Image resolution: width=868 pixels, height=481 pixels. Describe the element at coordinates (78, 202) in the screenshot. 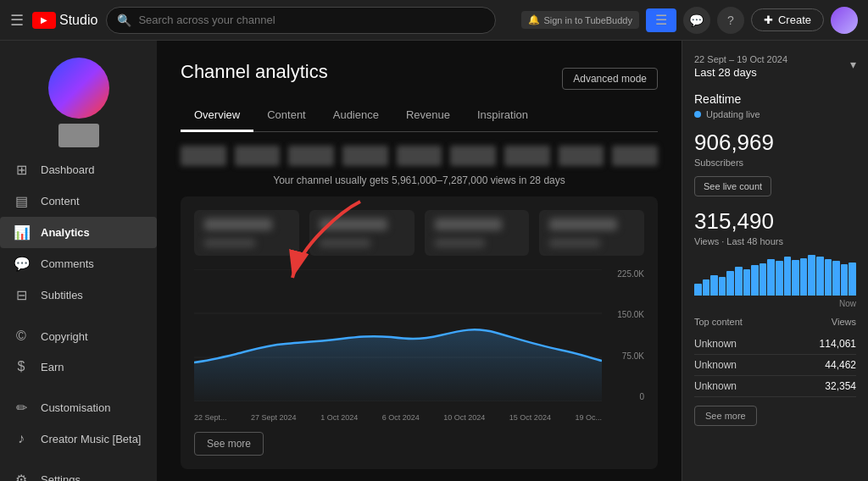

I see `sidebar-item-content: ▤ Content` at that location.